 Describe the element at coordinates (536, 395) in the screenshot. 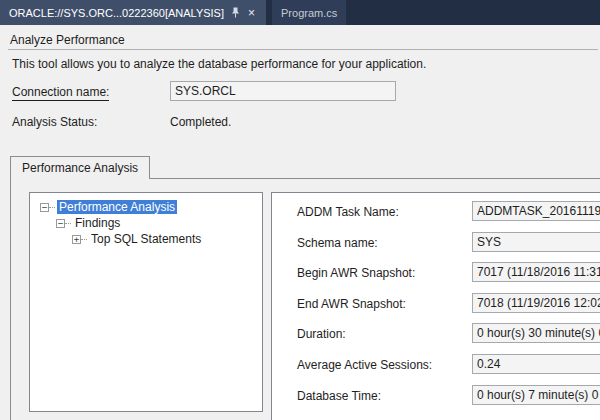

I see `database-time-value` at that location.